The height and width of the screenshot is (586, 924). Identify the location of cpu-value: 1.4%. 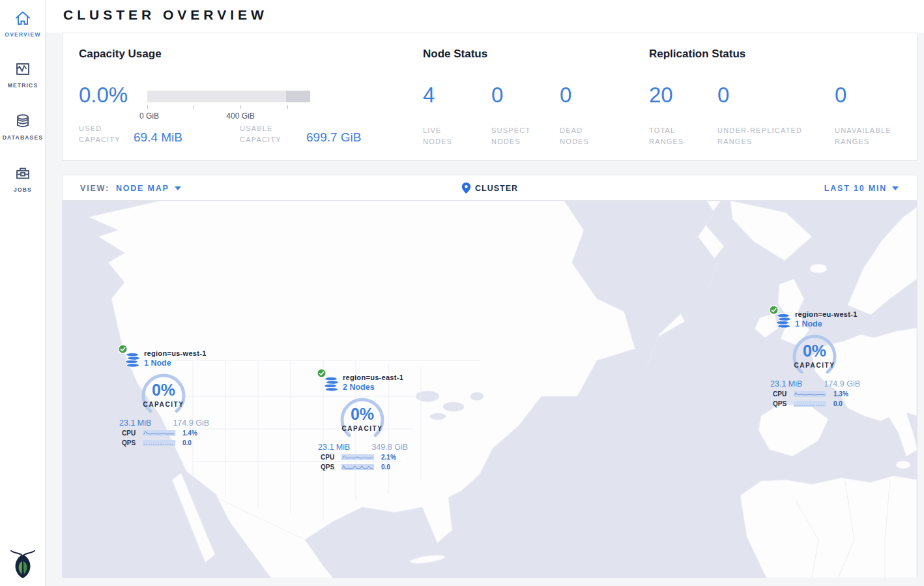
(190, 433).